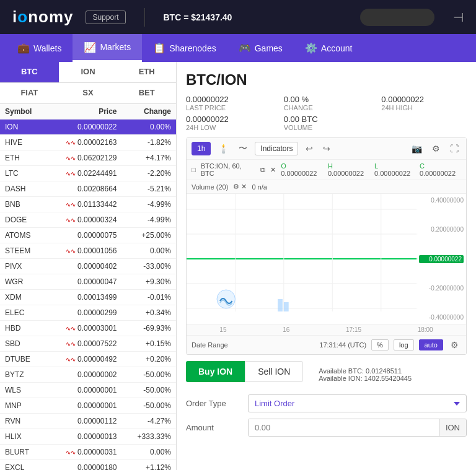 Image resolution: width=476 pixels, height=470 pixels. I want to click on col-price: Price, so click(84, 111).